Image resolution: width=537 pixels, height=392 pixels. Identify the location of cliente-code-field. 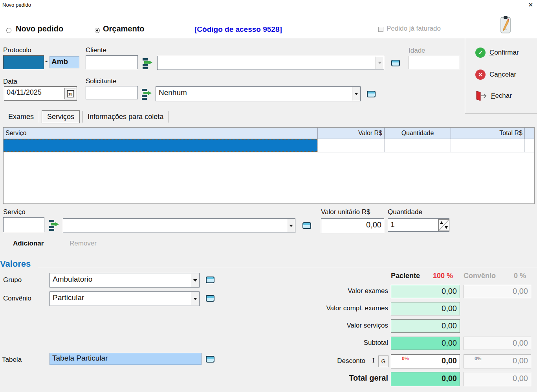
(112, 62).